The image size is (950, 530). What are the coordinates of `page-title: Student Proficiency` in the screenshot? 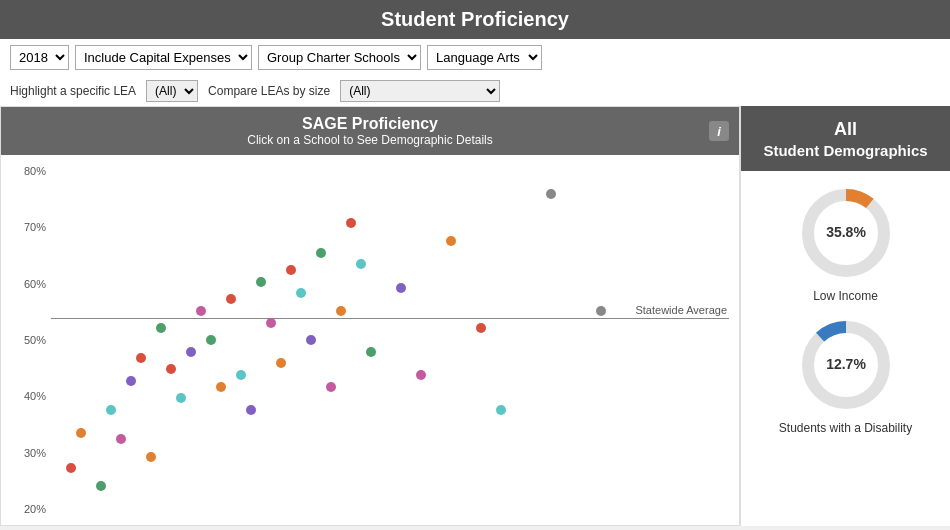 It's located at (475, 20).